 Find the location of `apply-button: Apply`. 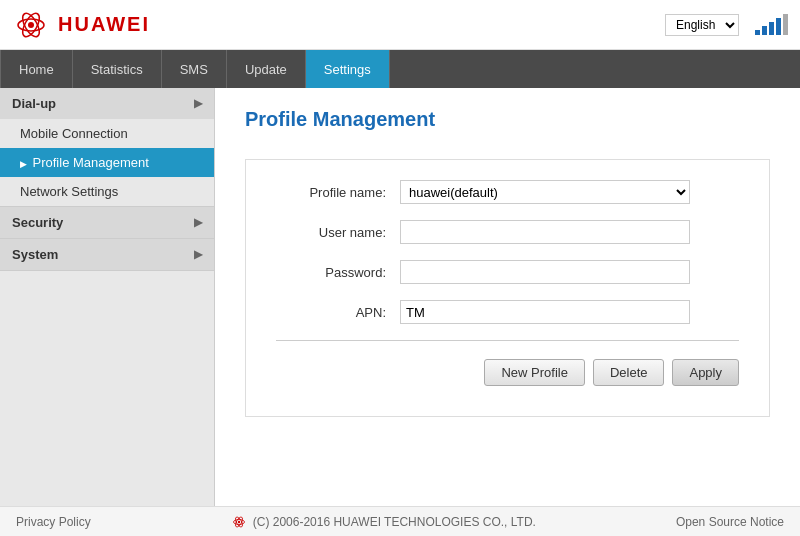

apply-button: Apply is located at coordinates (706, 372).